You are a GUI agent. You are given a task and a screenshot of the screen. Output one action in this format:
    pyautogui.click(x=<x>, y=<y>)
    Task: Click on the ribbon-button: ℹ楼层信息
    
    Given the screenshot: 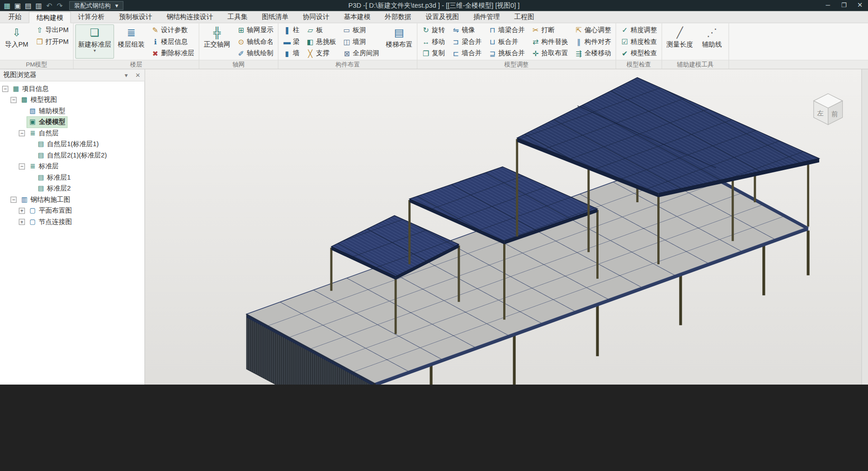 What is the action you would take?
    pyautogui.click(x=173, y=42)
    